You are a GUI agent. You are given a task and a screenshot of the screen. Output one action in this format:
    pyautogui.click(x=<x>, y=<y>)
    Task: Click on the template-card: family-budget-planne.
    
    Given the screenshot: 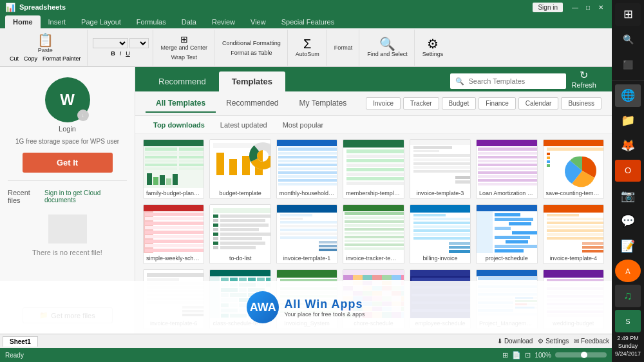 What is the action you would take?
    pyautogui.click(x=174, y=169)
    